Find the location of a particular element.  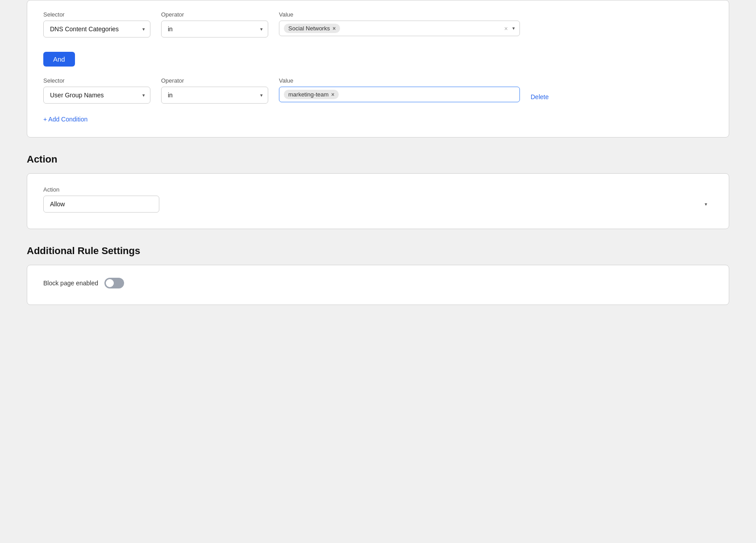

selector-select-2: DNS Content Categories User Group Names … is located at coordinates (97, 95).